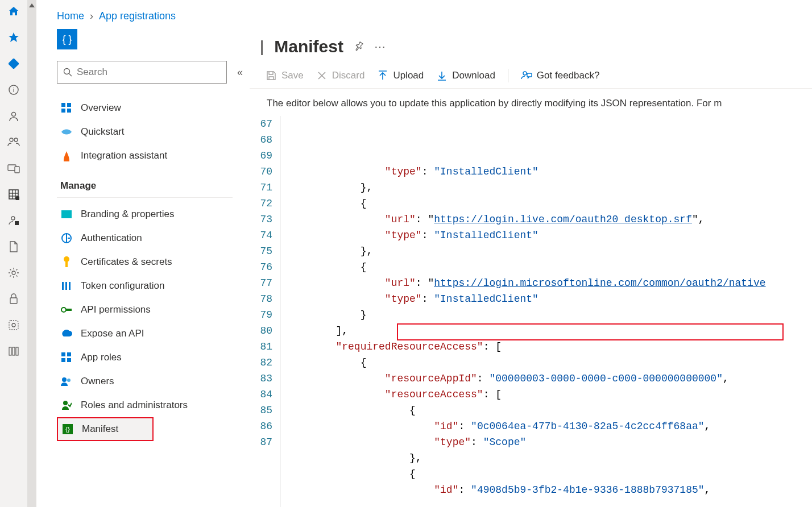 This screenshot has width=812, height=507. I want to click on manifest-icon: {}, so click(68, 429).